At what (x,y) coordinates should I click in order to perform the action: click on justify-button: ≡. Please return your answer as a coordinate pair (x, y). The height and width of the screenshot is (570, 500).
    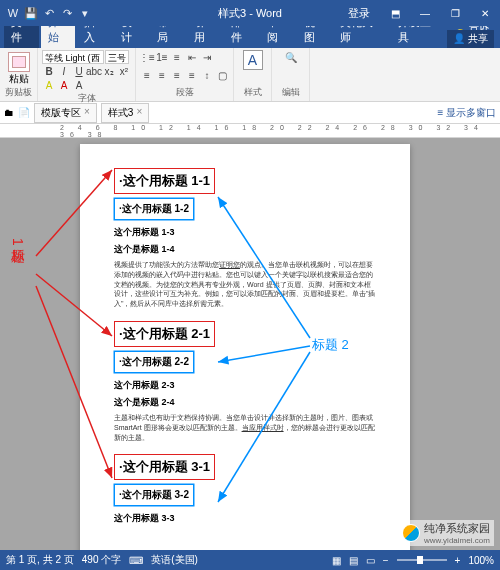
    Looking at the image, I should click on (192, 75).